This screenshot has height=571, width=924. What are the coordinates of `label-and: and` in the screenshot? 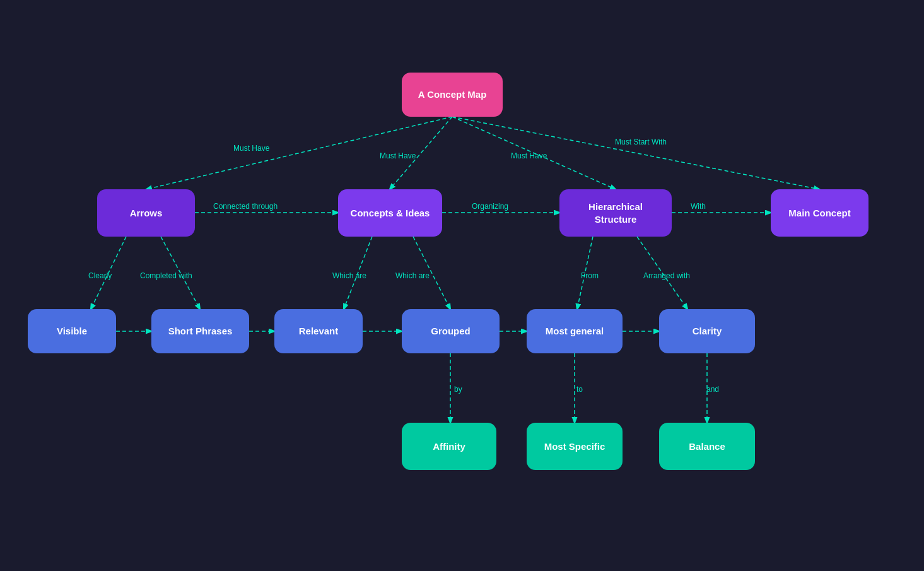 It's located at (713, 389).